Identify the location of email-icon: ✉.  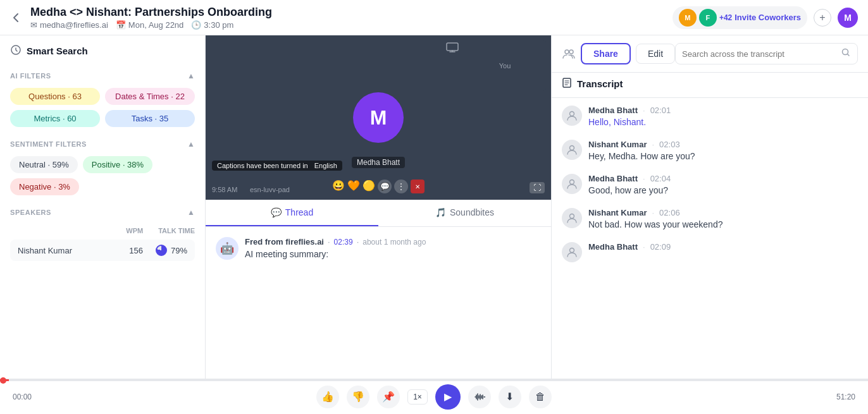
(34, 25).